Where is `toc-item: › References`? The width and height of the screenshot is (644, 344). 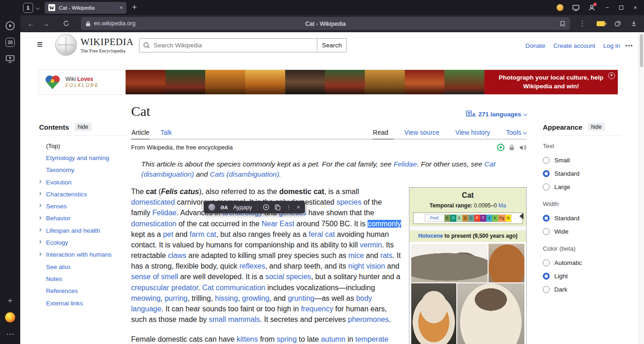
toc-item: › References is located at coordinates (86, 291).